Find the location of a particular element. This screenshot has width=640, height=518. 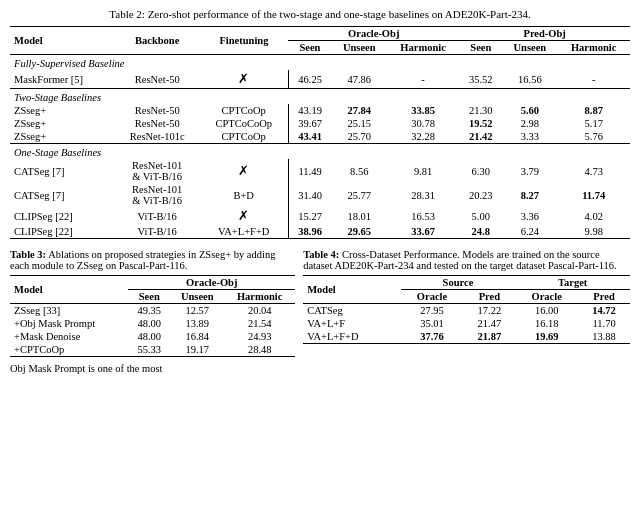

cell-o-unseen: 29.65 is located at coordinates (360, 232).